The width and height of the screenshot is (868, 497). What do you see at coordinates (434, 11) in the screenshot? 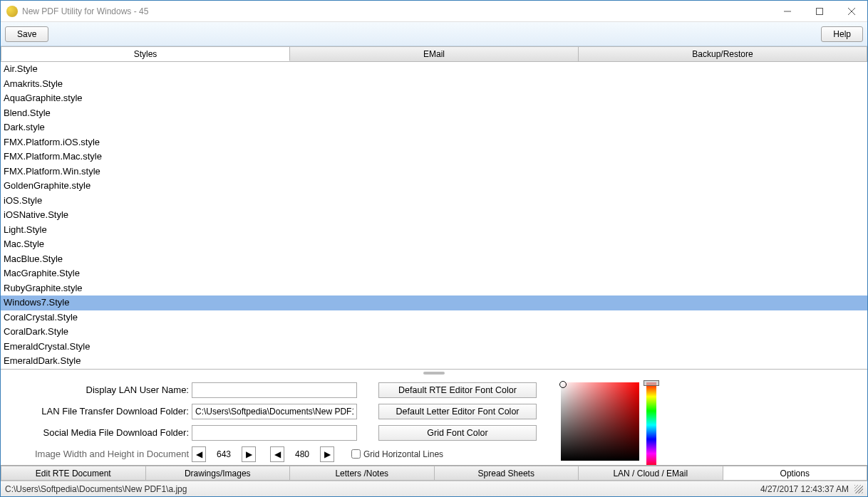
I see `titlebar: New PDF Utility for Windows - 45` at bounding box center [434, 11].